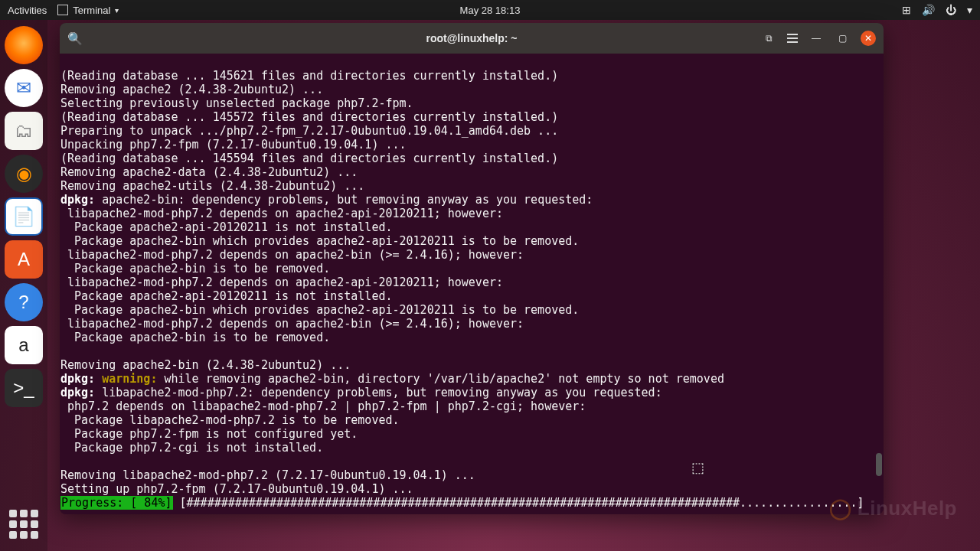 Image resolution: width=980 pixels, height=551 pixels. What do you see at coordinates (309, 131) in the screenshot?
I see `output-line: Preparing to unpack .../php7.2-fpm_7.2.1…` at bounding box center [309, 131].